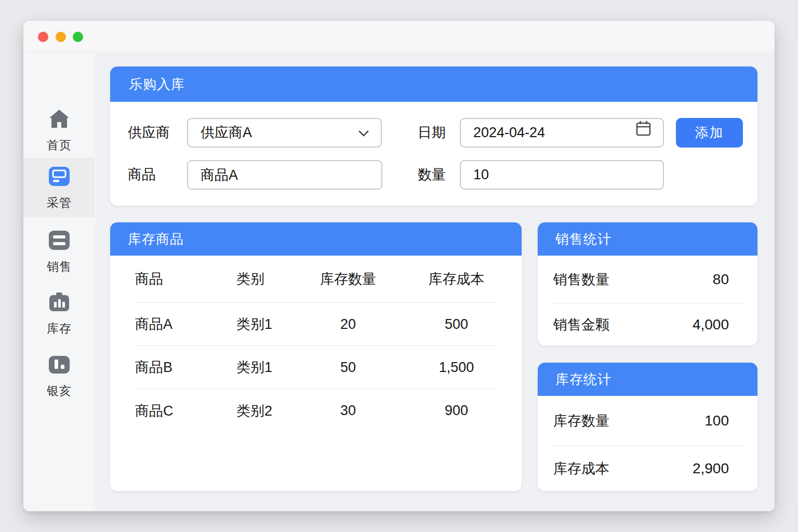  I want to click on sidebar-item-inventory: 库存, so click(59, 313).